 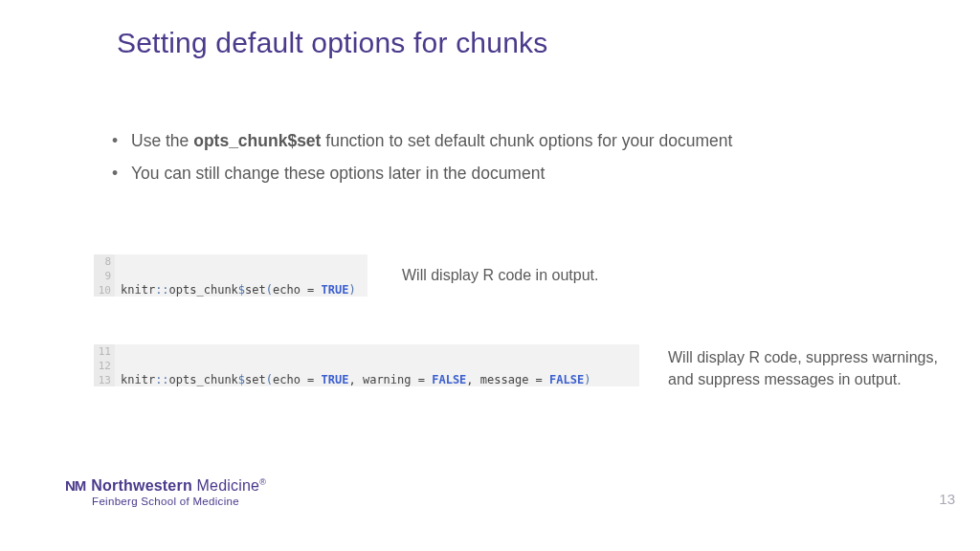 I want to click on code-line: knitr::opts_chunk$set(echo = TRUE), so click(x=238, y=290).